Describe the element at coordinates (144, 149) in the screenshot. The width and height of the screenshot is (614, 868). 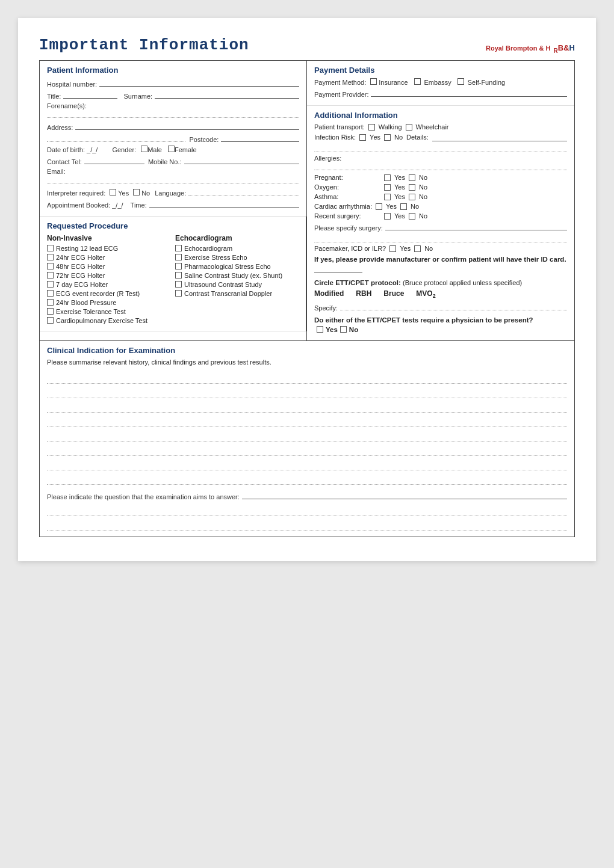
I see `male-checkbox` at that location.